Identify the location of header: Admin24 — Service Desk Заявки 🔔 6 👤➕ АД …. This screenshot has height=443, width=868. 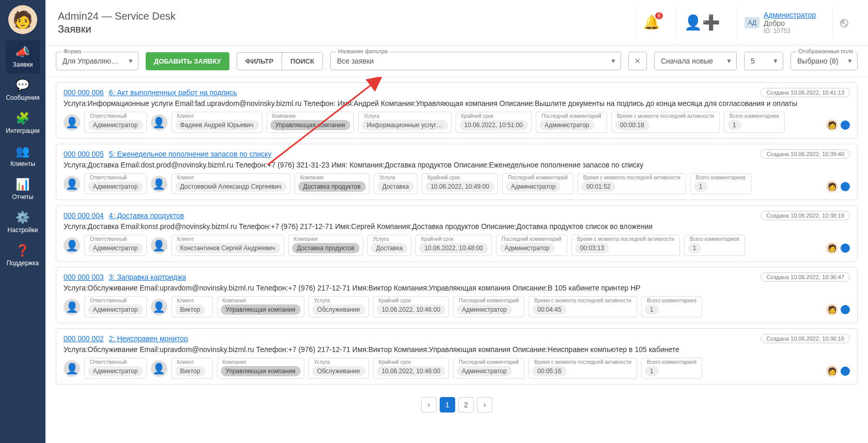
(457, 23).